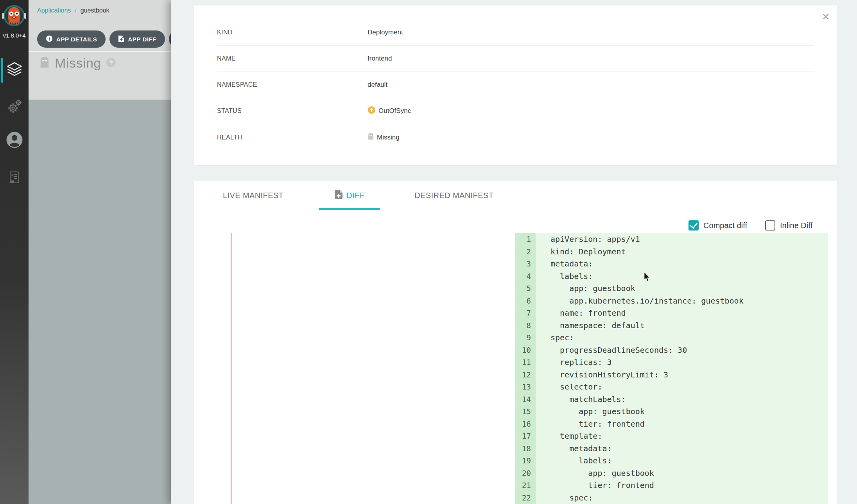 This screenshot has width=857, height=504. I want to click on diff-line: 3 metadata:, so click(672, 264).